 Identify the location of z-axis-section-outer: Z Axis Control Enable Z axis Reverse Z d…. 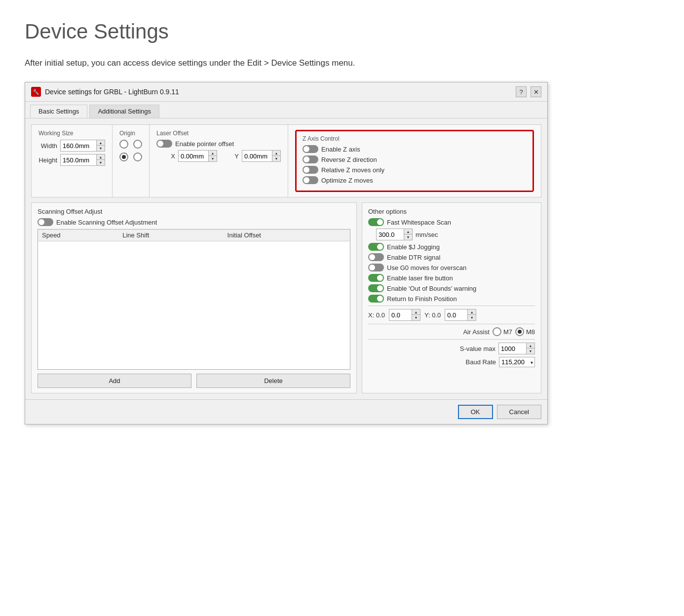
(415, 161).